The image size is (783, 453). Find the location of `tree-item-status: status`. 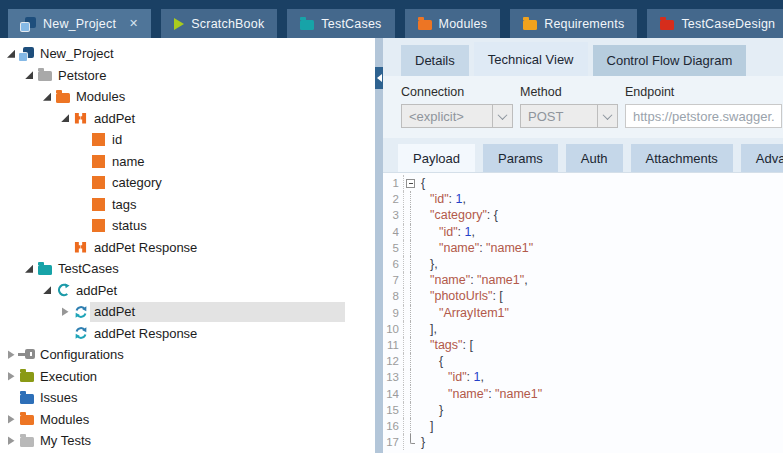

tree-item-status: status is located at coordinates (188, 226).